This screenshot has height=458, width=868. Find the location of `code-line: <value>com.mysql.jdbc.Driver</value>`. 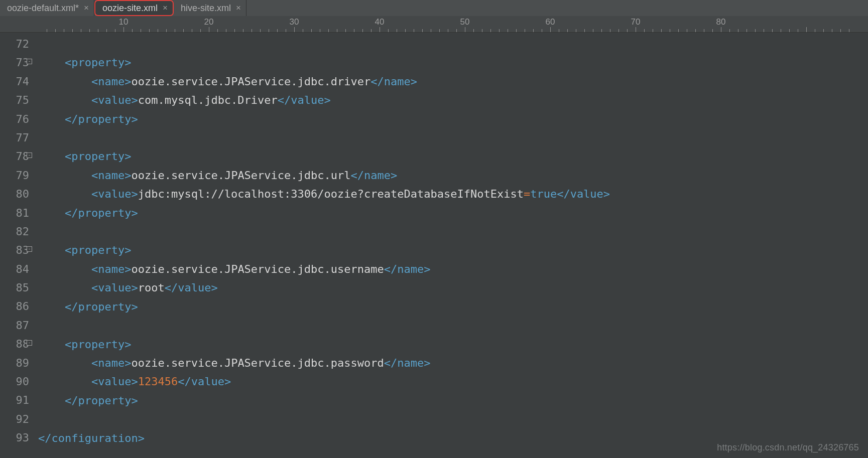

code-line: <value>com.mysql.jdbc.Driver</value> is located at coordinates (324, 100).